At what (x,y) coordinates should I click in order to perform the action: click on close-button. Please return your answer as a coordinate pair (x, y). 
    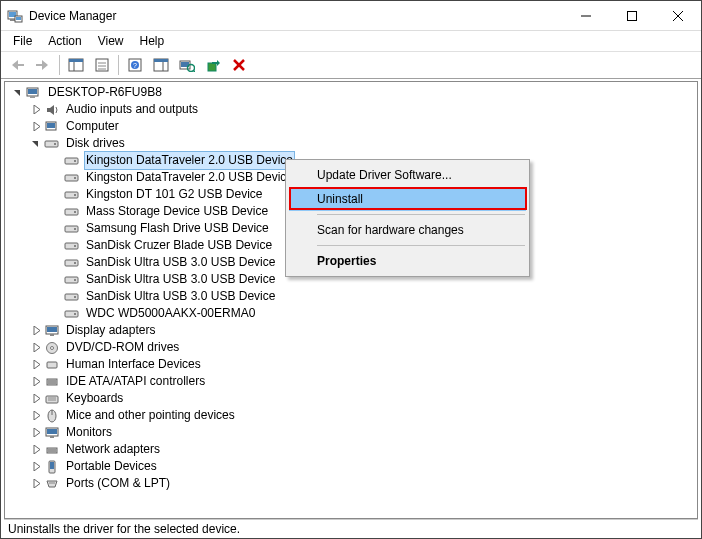
    Looking at the image, I should click on (678, 16).